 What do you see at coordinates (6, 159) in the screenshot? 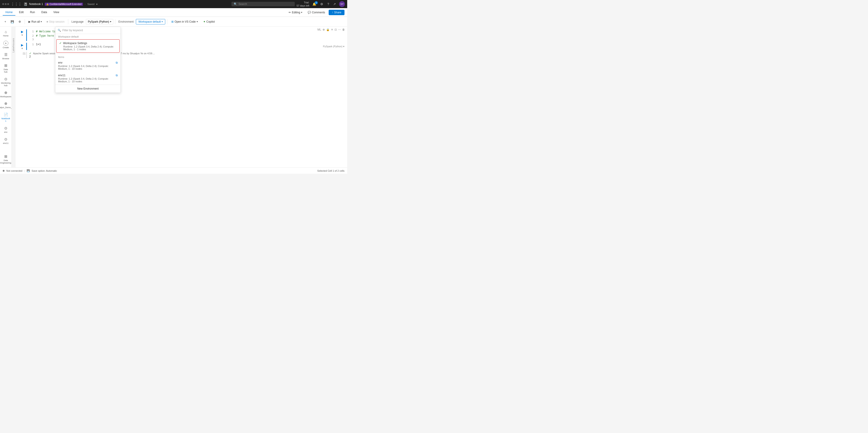
I see `sidebar-item-data-engineering: ⊞ Data Engineering` at bounding box center [6, 159].